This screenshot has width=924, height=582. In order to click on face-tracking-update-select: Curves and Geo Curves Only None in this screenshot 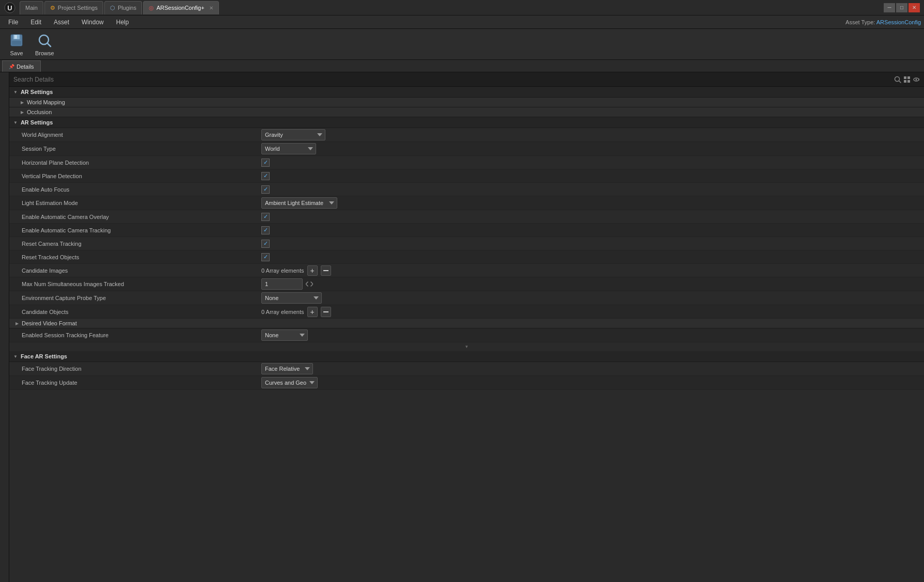, I will do `click(289, 383)`.